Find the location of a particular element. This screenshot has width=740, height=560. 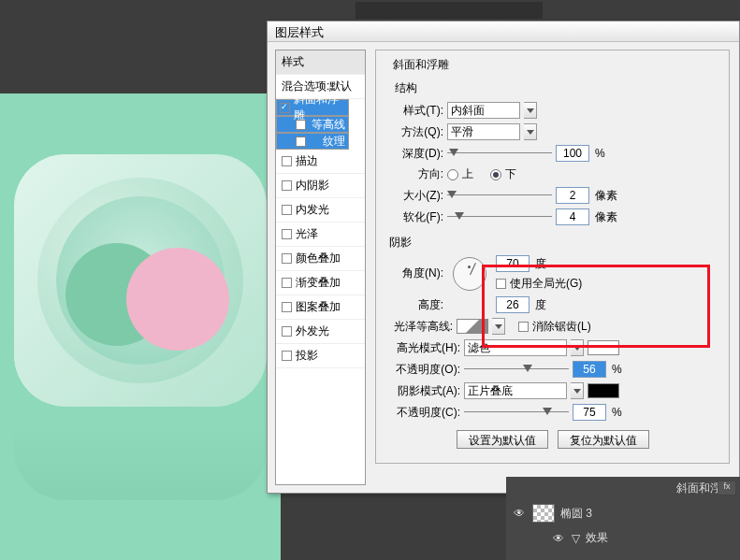

antialias-checkbox is located at coordinates (524, 327).